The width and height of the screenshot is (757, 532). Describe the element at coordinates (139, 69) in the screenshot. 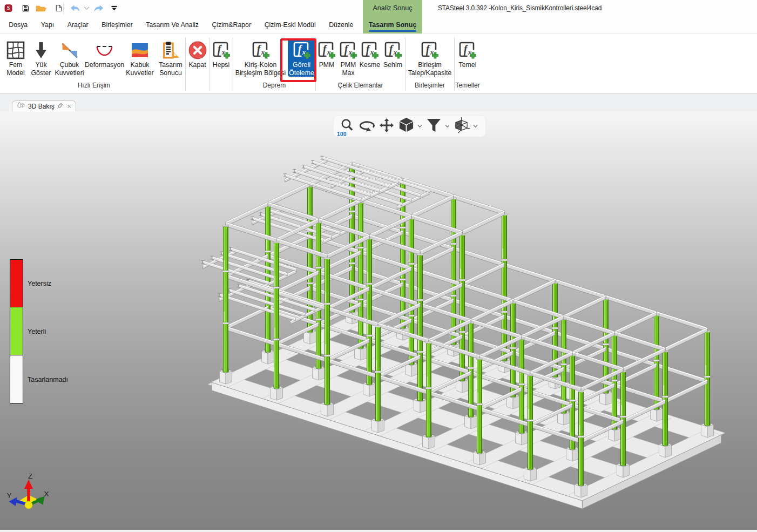

I see `ribbon-button-label: Kabuk Kuvvetler` at that location.